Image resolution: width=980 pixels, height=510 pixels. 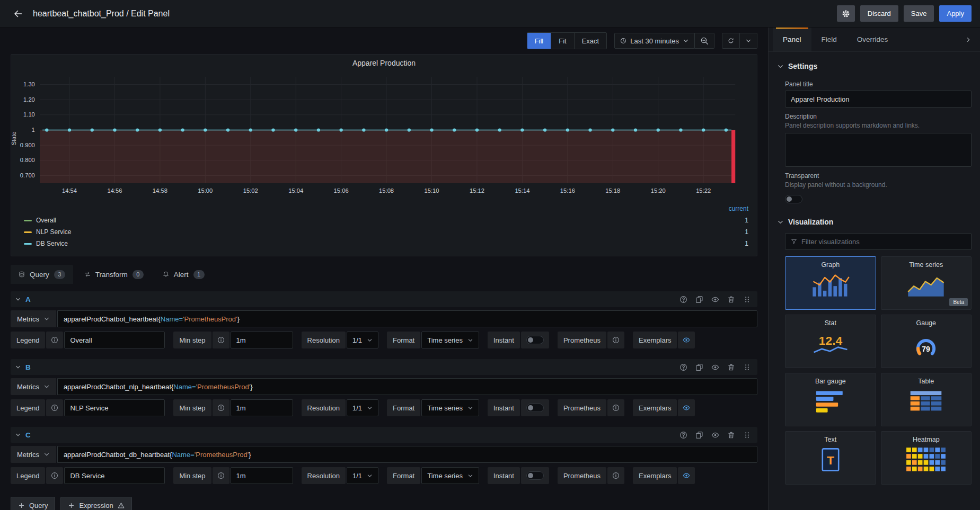 I want to click on tab-alert: Alert 1, so click(x=183, y=274).